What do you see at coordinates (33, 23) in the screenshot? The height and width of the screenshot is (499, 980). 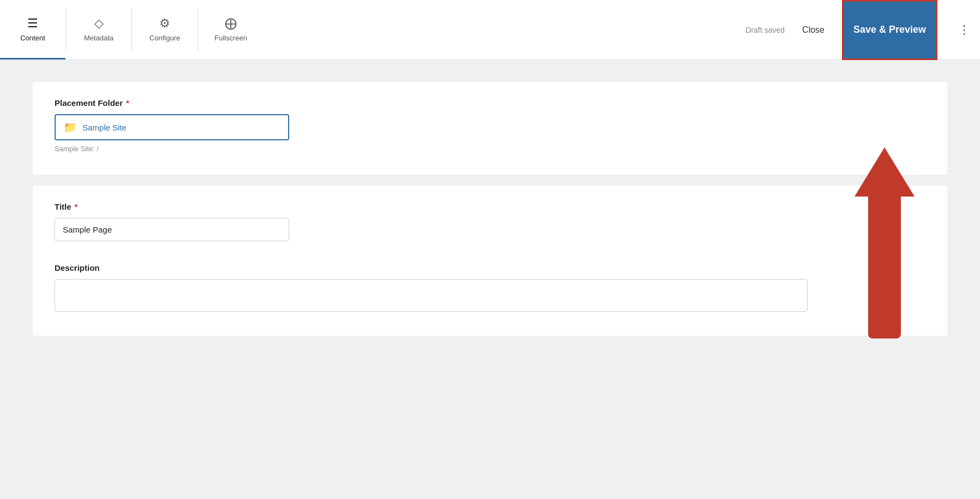 I see `content-icon: ☰` at bounding box center [33, 23].